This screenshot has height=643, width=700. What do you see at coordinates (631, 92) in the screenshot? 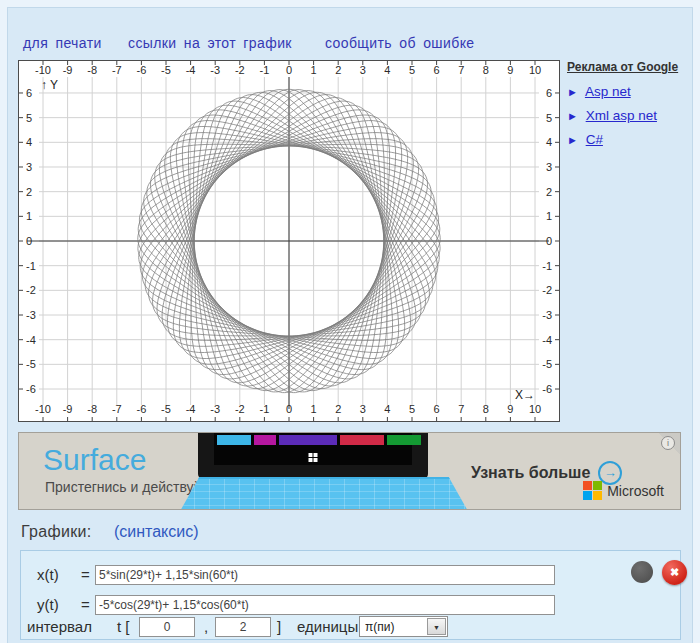
I see `ad-link-row: ► Asp net` at bounding box center [631, 92].